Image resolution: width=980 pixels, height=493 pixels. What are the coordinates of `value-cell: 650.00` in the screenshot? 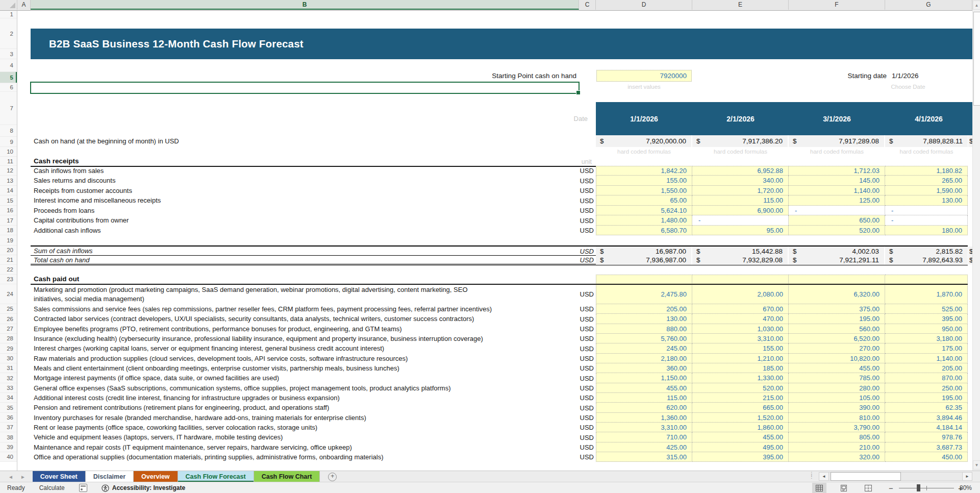 It's located at (837, 220).